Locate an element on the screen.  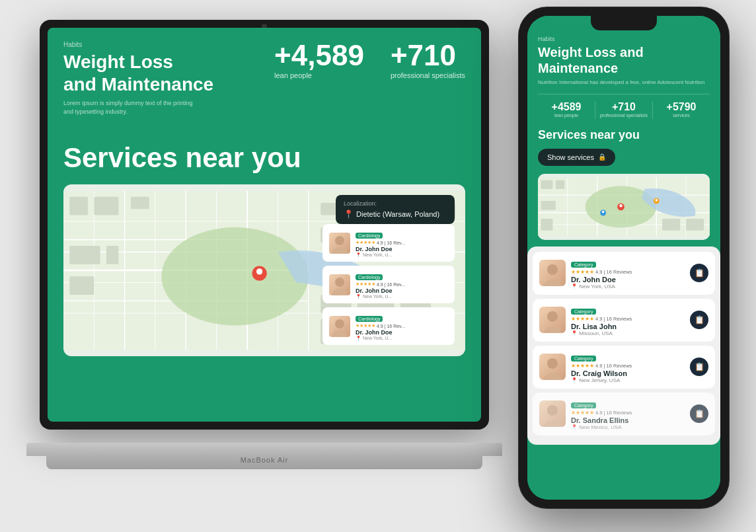
iphone-book-btn-4: 📋 is located at coordinates (699, 414).